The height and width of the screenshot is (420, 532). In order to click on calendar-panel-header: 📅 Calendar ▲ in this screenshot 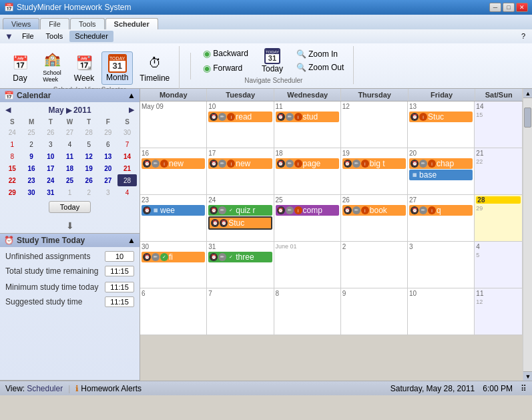, I will do `click(69, 95)`.